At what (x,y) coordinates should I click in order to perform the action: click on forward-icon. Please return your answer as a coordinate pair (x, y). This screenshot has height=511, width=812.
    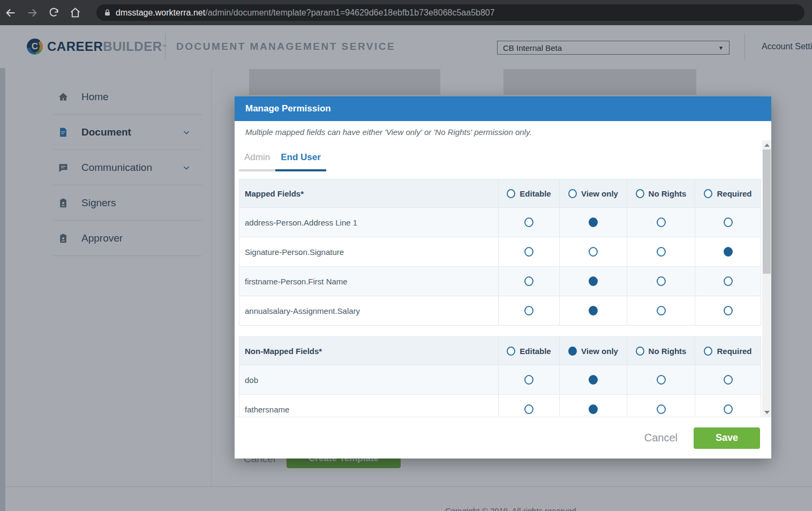
    Looking at the image, I should click on (32, 13).